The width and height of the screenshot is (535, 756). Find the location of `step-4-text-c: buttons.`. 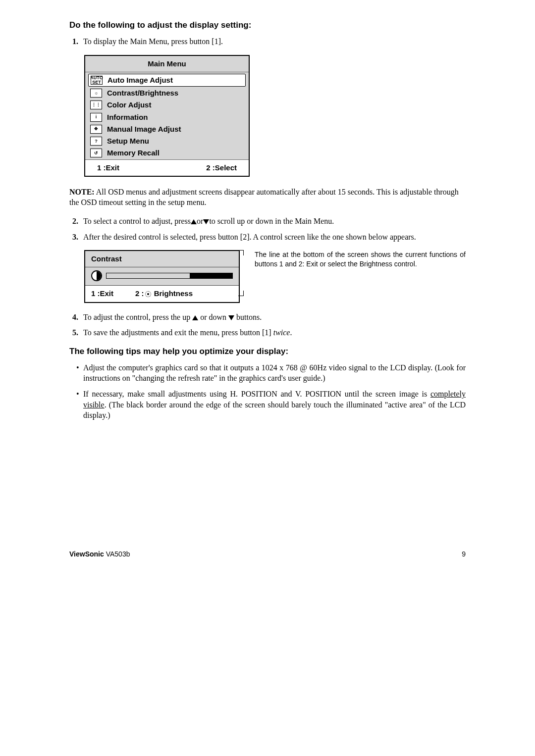

step-4-text-c: buttons. is located at coordinates (248, 317).